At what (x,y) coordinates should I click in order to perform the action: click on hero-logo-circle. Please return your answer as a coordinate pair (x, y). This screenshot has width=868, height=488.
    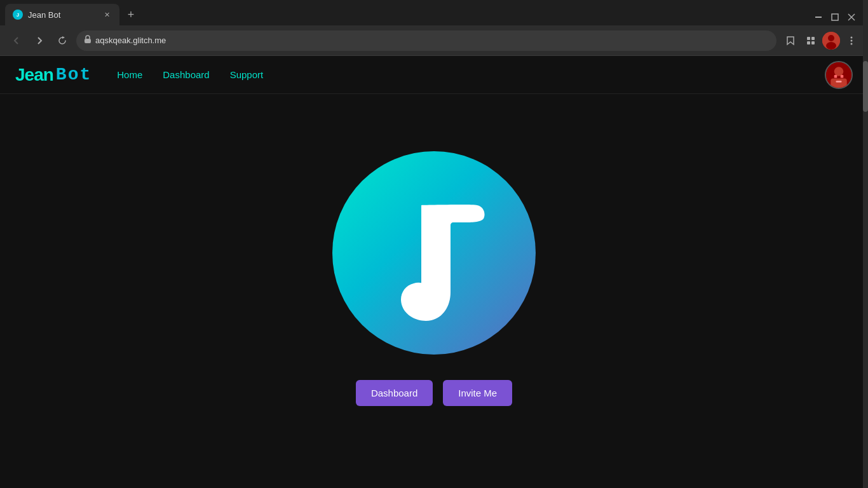
    Looking at the image, I should click on (434, 253).